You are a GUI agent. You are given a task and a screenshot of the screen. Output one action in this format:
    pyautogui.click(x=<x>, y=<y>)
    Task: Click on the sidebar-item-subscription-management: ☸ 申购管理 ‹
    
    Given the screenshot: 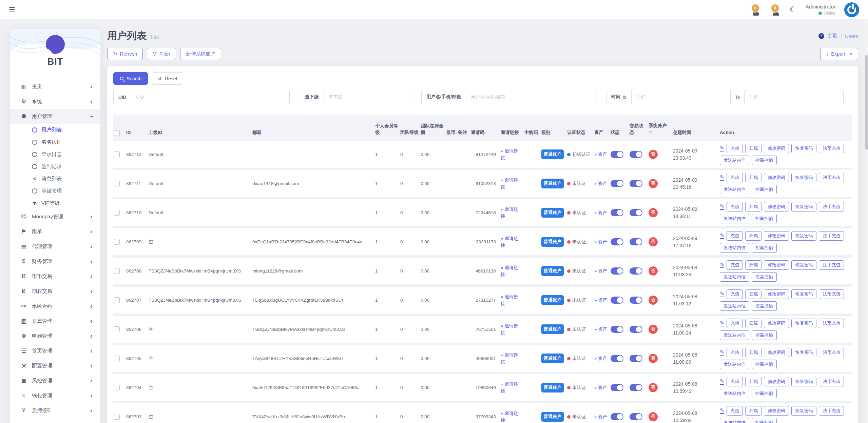 What is the action you would take?
    pyautogui.click(x=55, y=336)
    